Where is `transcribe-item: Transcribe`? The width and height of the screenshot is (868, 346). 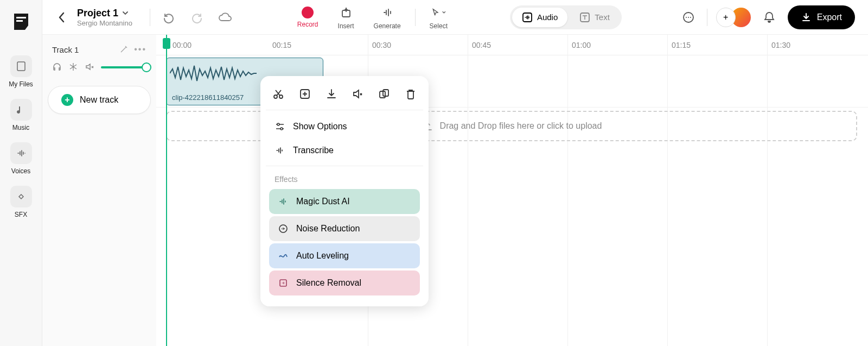 transcribe-item: Transcribe is located at coordinates (344, 150).